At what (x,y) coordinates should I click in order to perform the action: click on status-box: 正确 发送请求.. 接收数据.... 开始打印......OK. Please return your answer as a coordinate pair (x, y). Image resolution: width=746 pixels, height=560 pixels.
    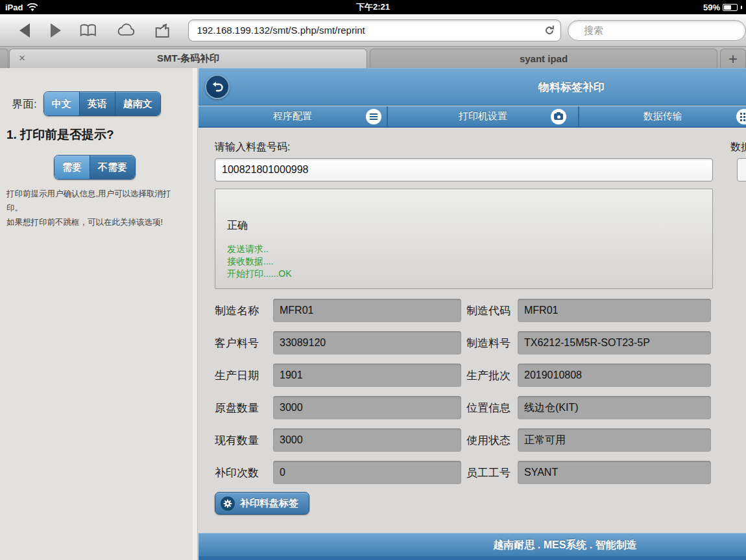
    Looking at the image, I should click on (464, 239).